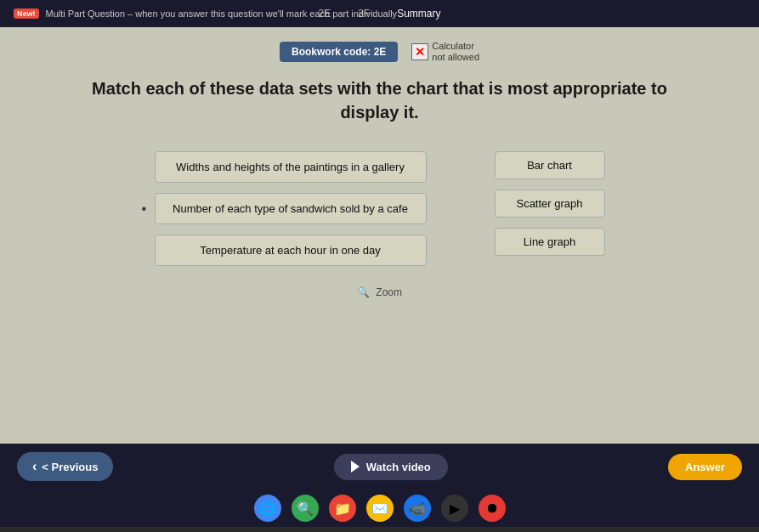 This screenshot has height=532, width=759. I want to click on chrome-icon: 🌐, so click(268, 508).